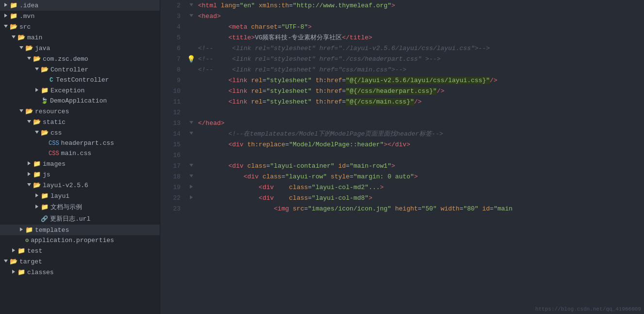 Image resolution: width=644 pixels, height=314 pixels. What do you see at coordinates (80, 143) in the screenshot?
I see `sidebar-item-headerpart_css: CSSheaderpart.css` at bounding box center [80, 143].